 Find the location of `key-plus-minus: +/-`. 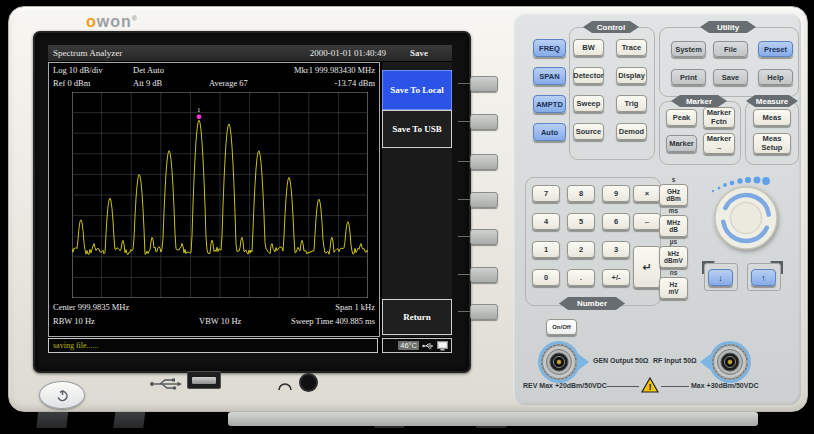

key-plus-minus: +/- is located at coordinates (616, 278).